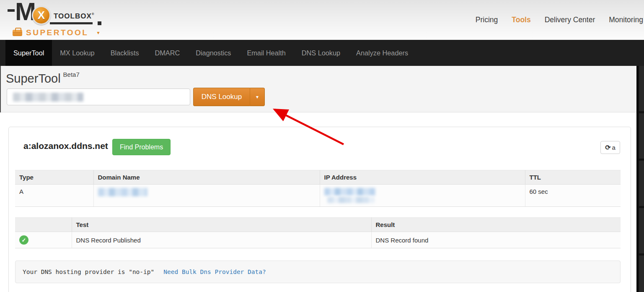 The image size is (644, 292). What do you see at coordinates (322, 20) in the screenshot?
I see `site-header: M X TOOLBOX® SUPERTOOL ▾ Pricing Tools D…` at bounding box center [322, 20].